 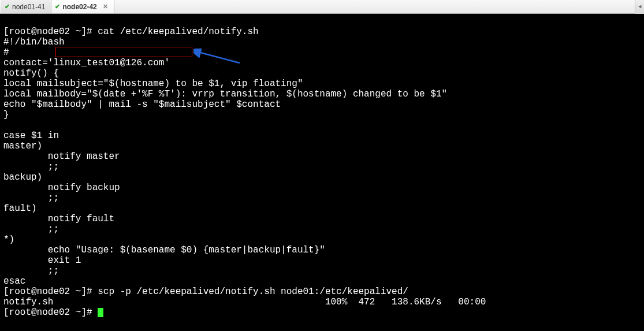 What do you see at coordinates (131, 32) in the screenshot?
I see `term-line: [root@node02 ~]# cat /etc/keepalived/not…` at bounding box center [131, 32].